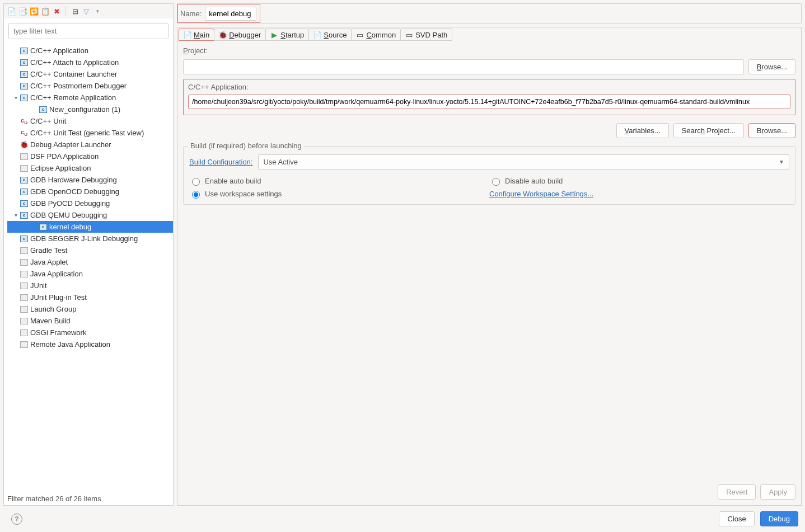 This screenshot has width=805, height=532. Describe the element at coordinates (34, 11) in the screenshot. I see `export-icon: 🔁` at that location.